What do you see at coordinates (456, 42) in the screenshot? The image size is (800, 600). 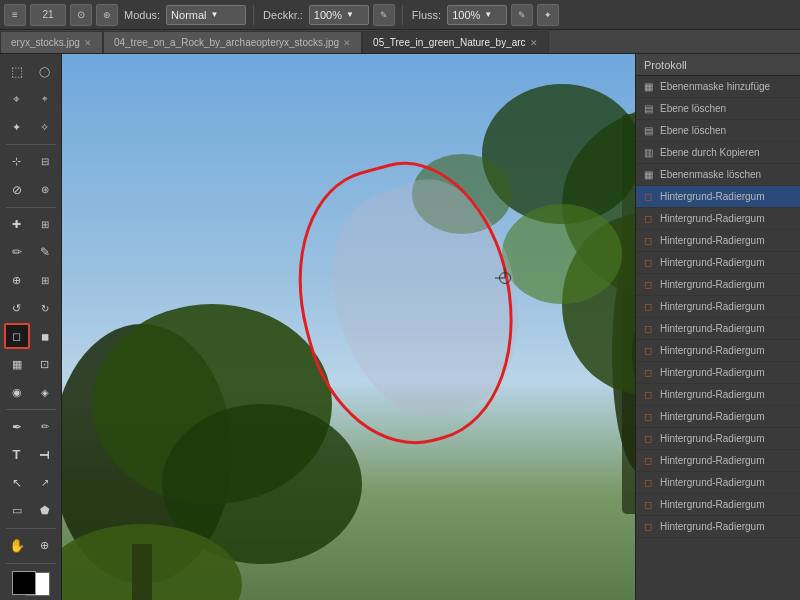 I see `tab-tree-green: 05_Tree_in_green_Nature_by_arc ✕` at bounding box center [456, 42].